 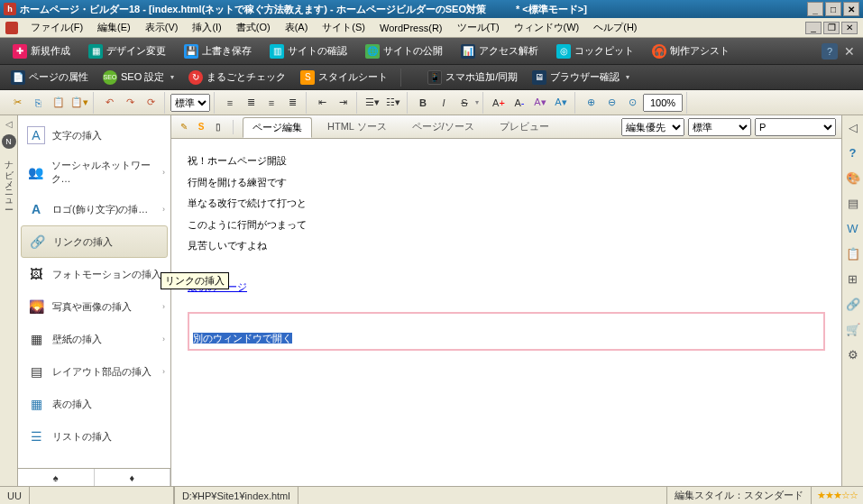 I want to click on cart-tool-icon: 🛒, so click(x=853, y=329).